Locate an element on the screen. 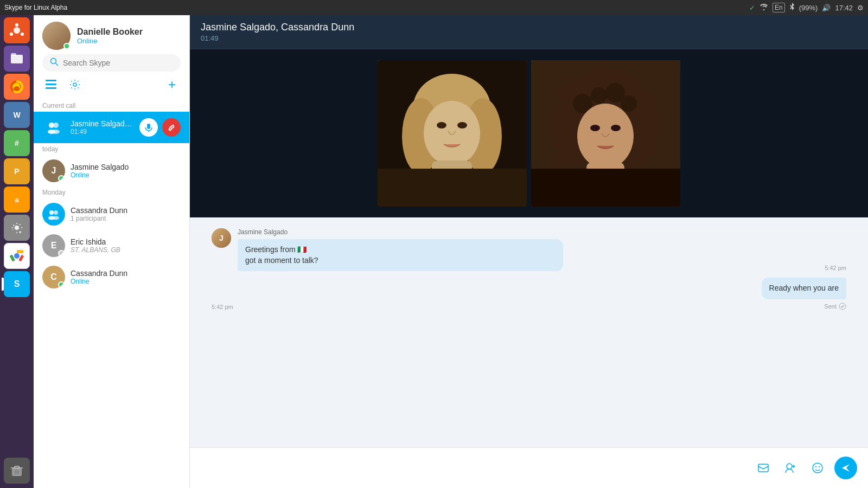 The width and height of the screenshot is (868, 488). contact-item-cassandra: C Cassandra Dunn Online is located at coordinates (112, 277).